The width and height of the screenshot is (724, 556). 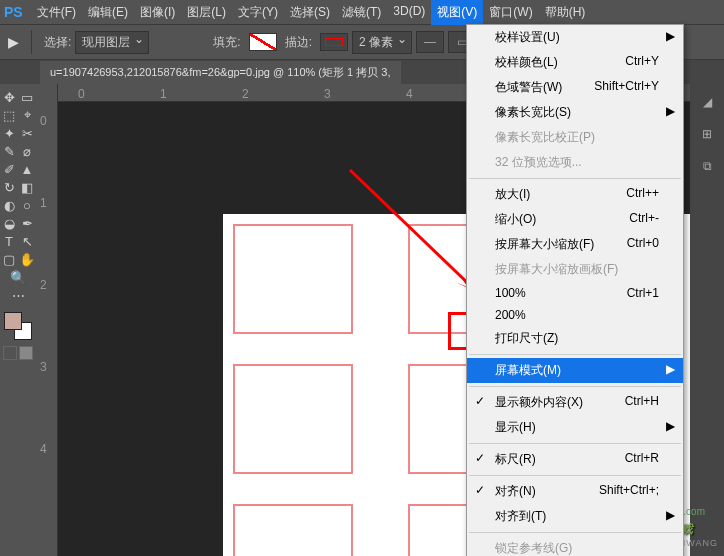 I want to click on menu-dropdown-item: 缩小(O)Ctrl+-, so click(x=575, y=220).